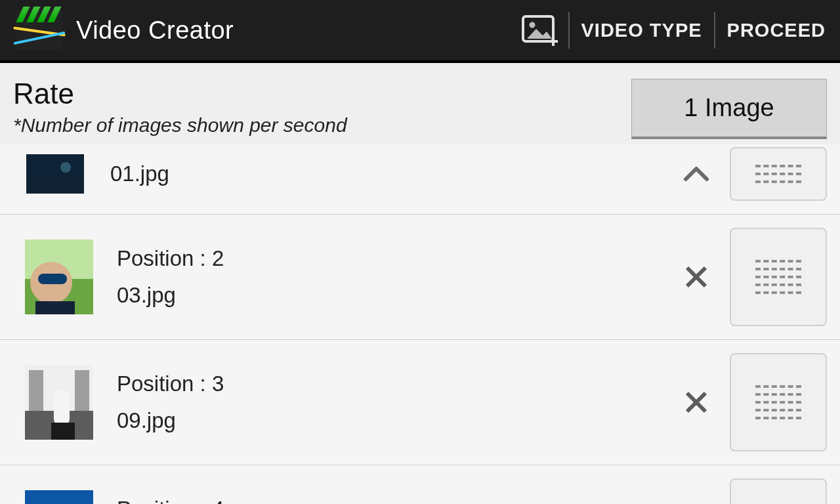  What do you see at coordinates (39, 30) in the screenshot?
I see `app-icon` at bounding box center [39, 30].